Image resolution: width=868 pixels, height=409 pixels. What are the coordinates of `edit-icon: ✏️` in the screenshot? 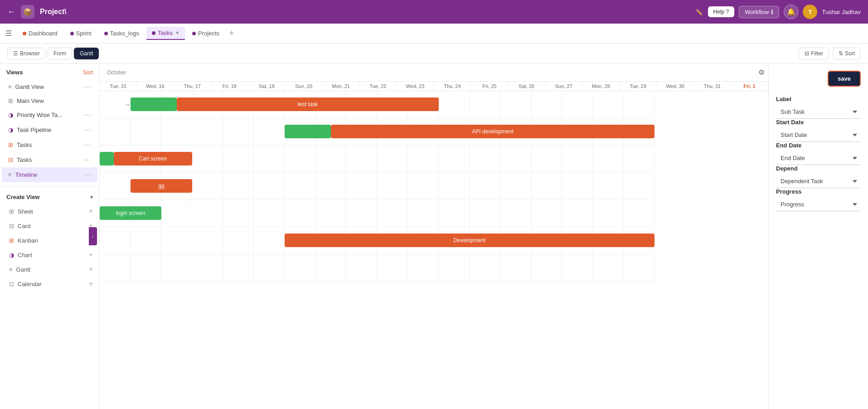 It's located at (699, 12).